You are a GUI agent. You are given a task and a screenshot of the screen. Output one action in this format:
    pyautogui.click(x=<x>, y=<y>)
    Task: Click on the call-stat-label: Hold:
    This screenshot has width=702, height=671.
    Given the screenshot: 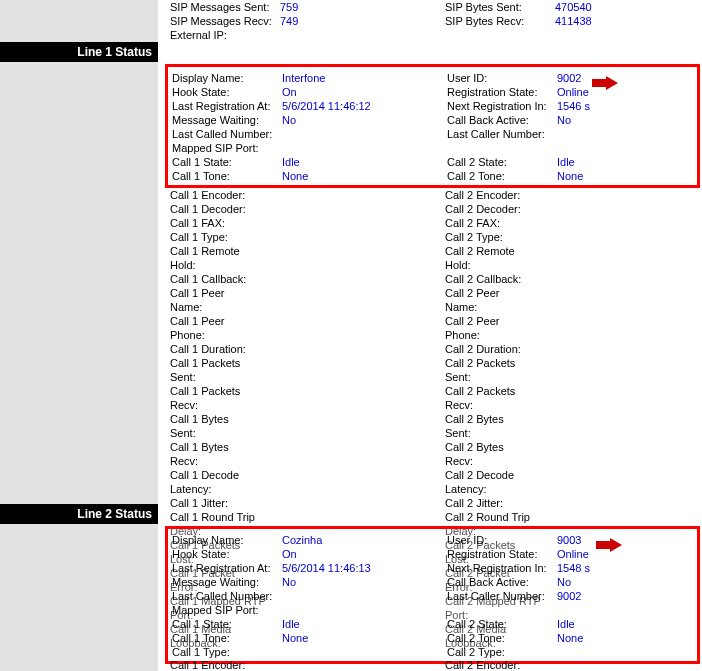 What is the action you would take?
    pyautogui.click(x=500, y=265)
    